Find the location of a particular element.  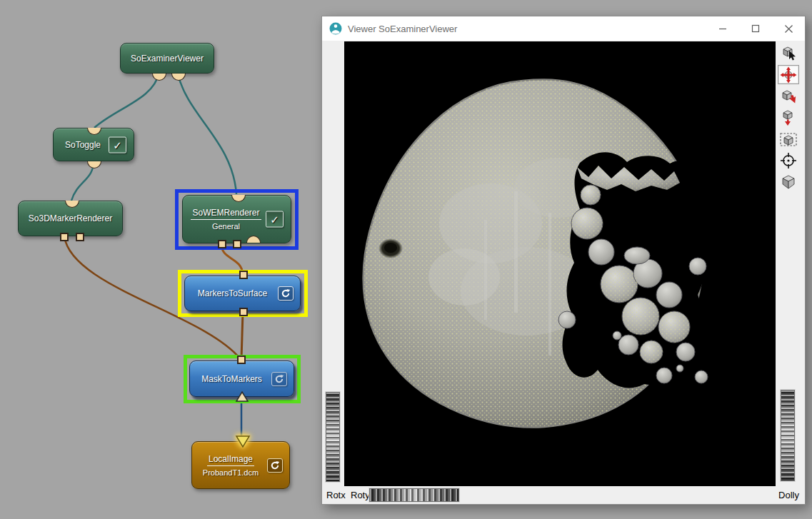

camera-type-button is located at coordinates (788, 181).